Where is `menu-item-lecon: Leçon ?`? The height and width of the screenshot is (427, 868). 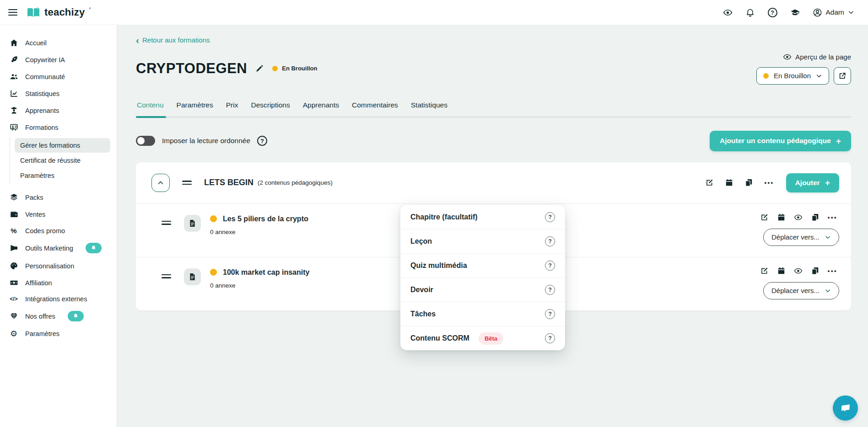
menu-item-lecon: Leçon ? is located at coordinates (483, 241).